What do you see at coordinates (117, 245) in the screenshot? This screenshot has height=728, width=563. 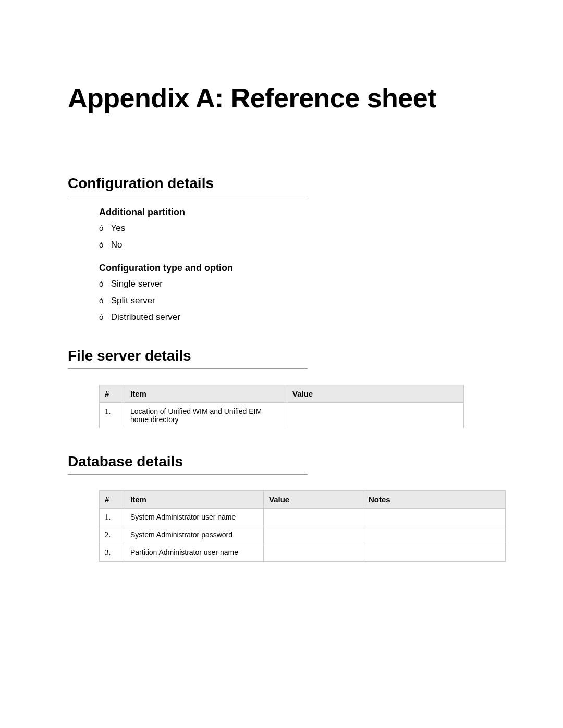 I see `option-label: No` at bounding box center [117, 245].